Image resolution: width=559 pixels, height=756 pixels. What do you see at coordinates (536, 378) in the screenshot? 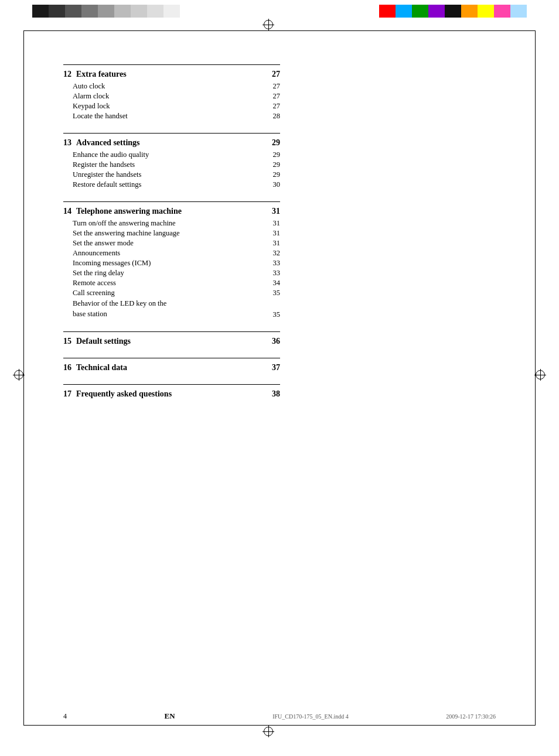
I see `page-border-right` at bounding box center [536, 378].